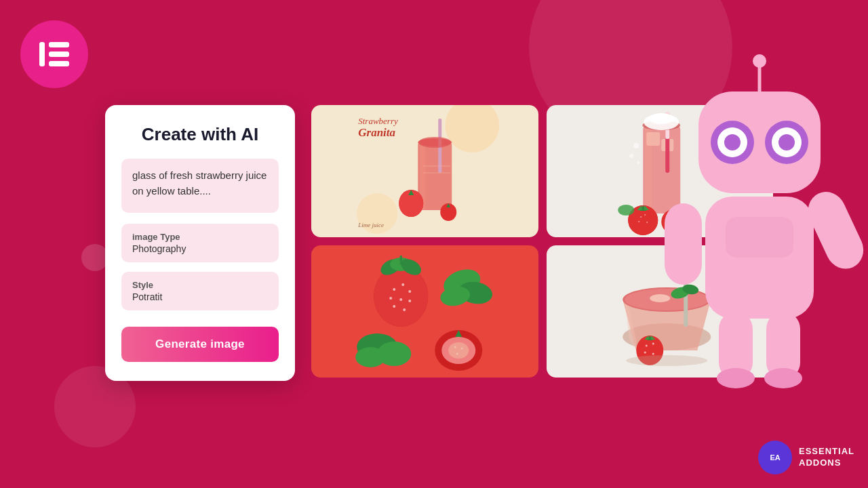 The width and height of the screenshot is (868, 488). I want to click on image-type-field: image Type Photography, so click(200, 243).